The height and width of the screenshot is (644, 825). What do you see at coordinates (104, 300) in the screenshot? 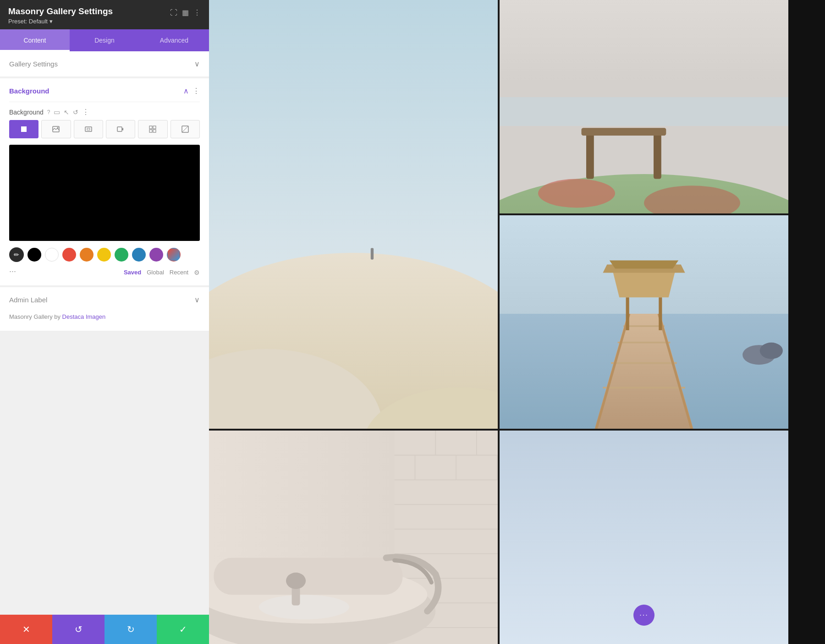
I see `admin-label-header: Admin Label ∨` at bounding box center [104, 300].